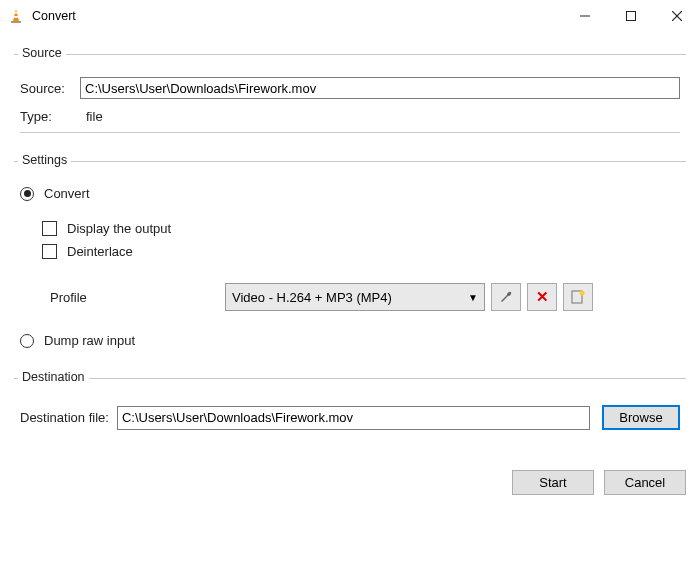 Image resolution: width=700 pixels, height=576 pixels. What do you see at coordinates (355, 297) in the screenshot?
I see `profile-select: Video - H.264 + MP3 (MP4) ▼` at bounding box center [355, 297].